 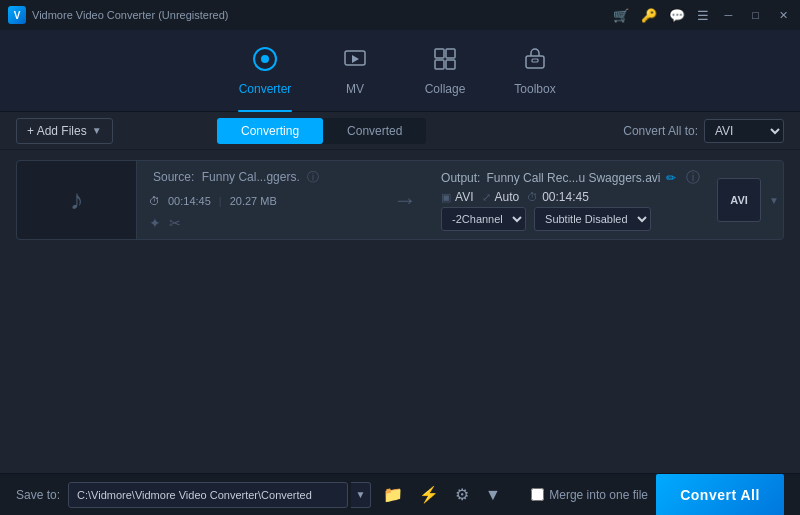 I want to click on source-info-icon: ⓘ, so click(x=313, y=177).